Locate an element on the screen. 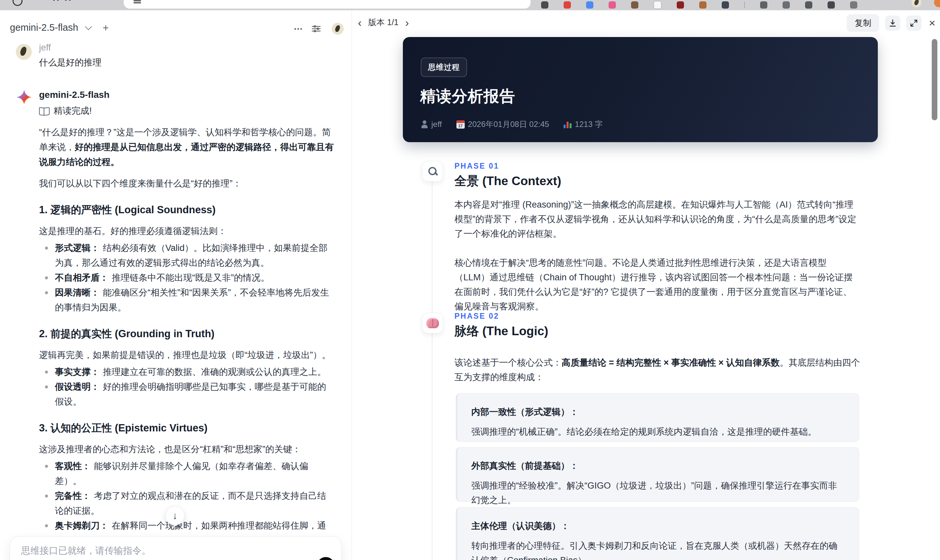  calendar-icon is located at coordinates (461, 125).